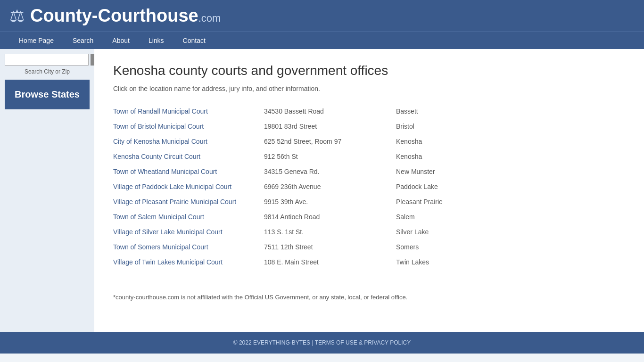 This screenshot has height=362, width=644. What do you see at coordinates (322, 343) in the screenshot?
I see `site-footer: © 2022 EVERYTHING-BYTES | TERMS OF USE &…` at bounding box center [322, 343].